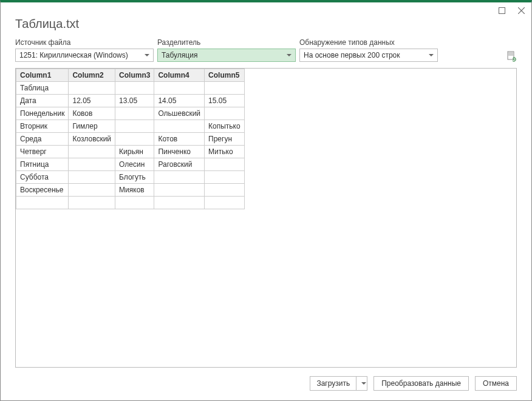  What do you see at coordinates (496, 383) in the screenshot?
I see `cancel-button-label: Отмена` at bounding box center [496, 383].